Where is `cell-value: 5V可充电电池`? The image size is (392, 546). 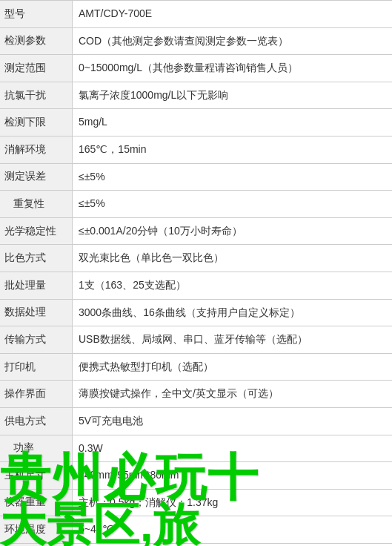
cell-value: 5V可充电电池 is located at coordinates (233, 421).